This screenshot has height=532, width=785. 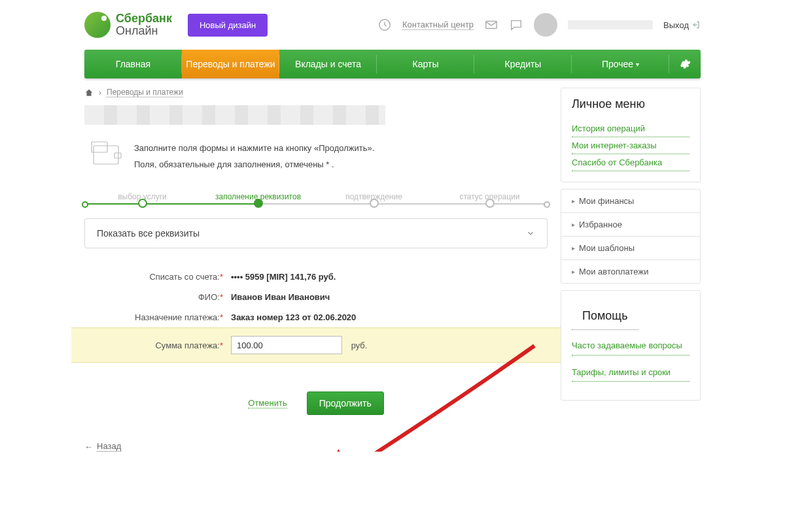 What do you see at coordinates (637, 64) in the screenshot?
I see `chevron-down-icon: ▾` at bounding box center [637, 64].